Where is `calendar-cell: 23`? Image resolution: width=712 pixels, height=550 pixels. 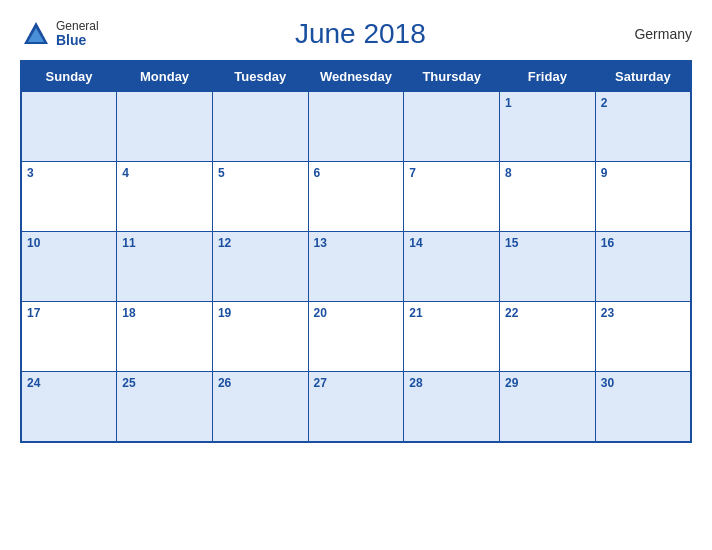 calendar-cell: 23 is located at coordinates (643, 337).